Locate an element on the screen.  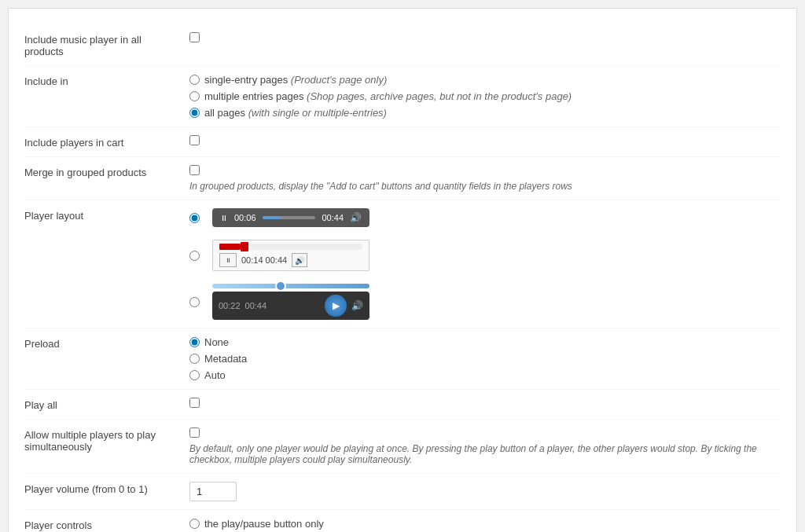
allow-multiple-control: By default, only one player would be pla… is located at coordinates (481, 446).